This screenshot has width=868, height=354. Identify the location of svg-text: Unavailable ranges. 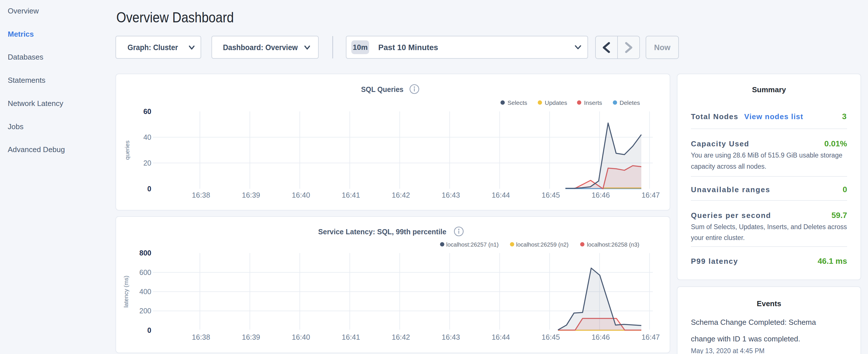
(730, 190).